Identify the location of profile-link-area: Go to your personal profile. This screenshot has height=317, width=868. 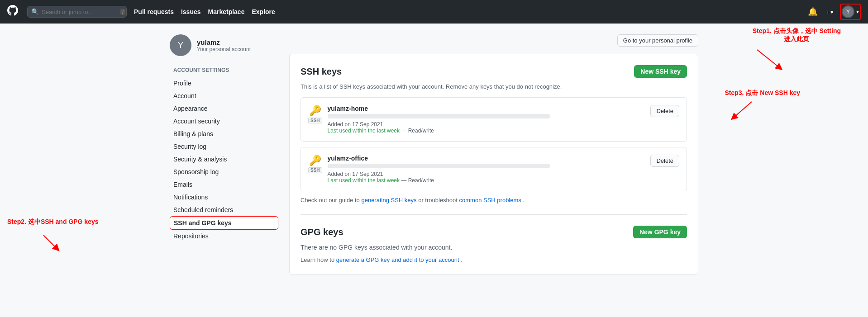
(494, 41).